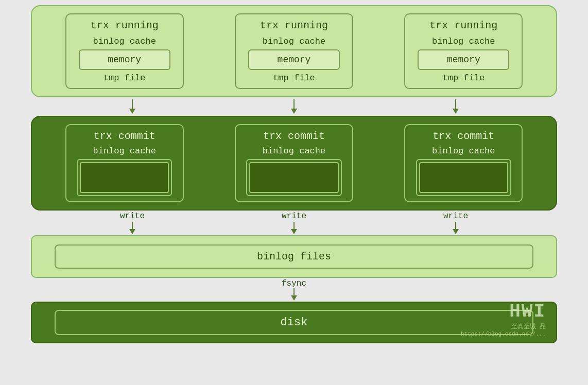  What do you see at coordinates (294, 256) in the screenshot?
I see `binlog-files-label: binlog files` at bounding box center [294, 256].